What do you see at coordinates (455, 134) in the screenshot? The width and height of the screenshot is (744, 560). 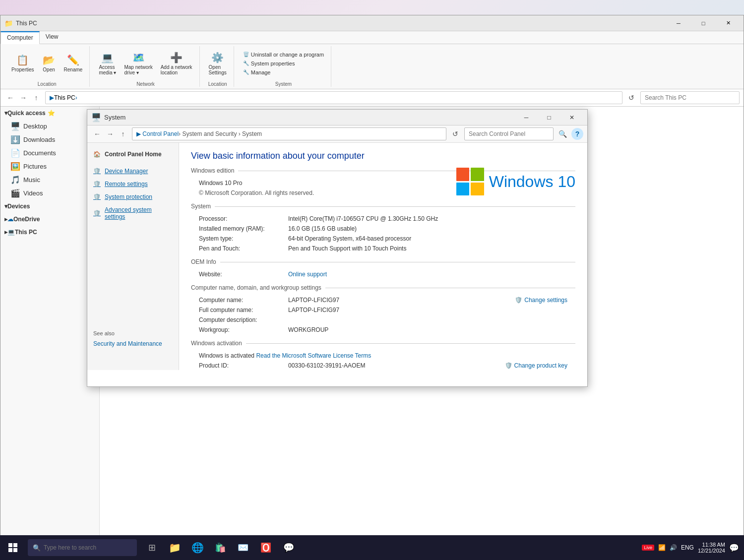 I see `system-refresh-button: ↺` at bounding box center [455, 134].